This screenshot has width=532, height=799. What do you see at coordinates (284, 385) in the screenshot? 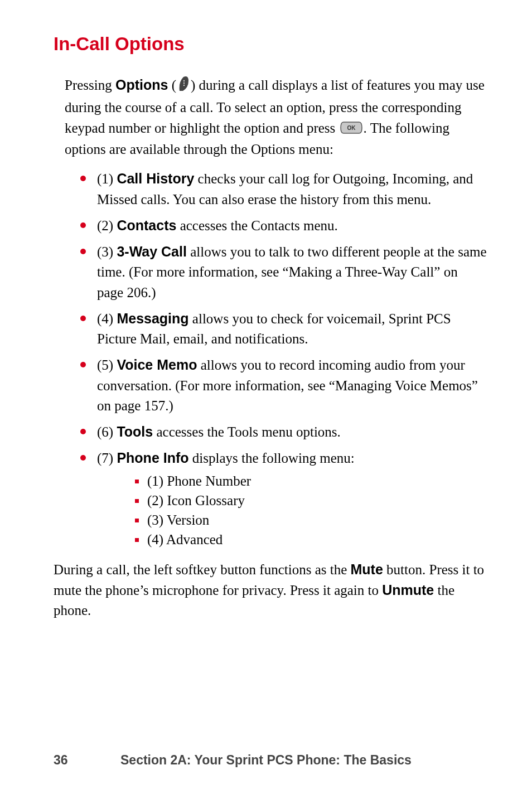
I see `list-item: (5) Voice Memo allows you to record inco…` at bounding box center [284, 385].